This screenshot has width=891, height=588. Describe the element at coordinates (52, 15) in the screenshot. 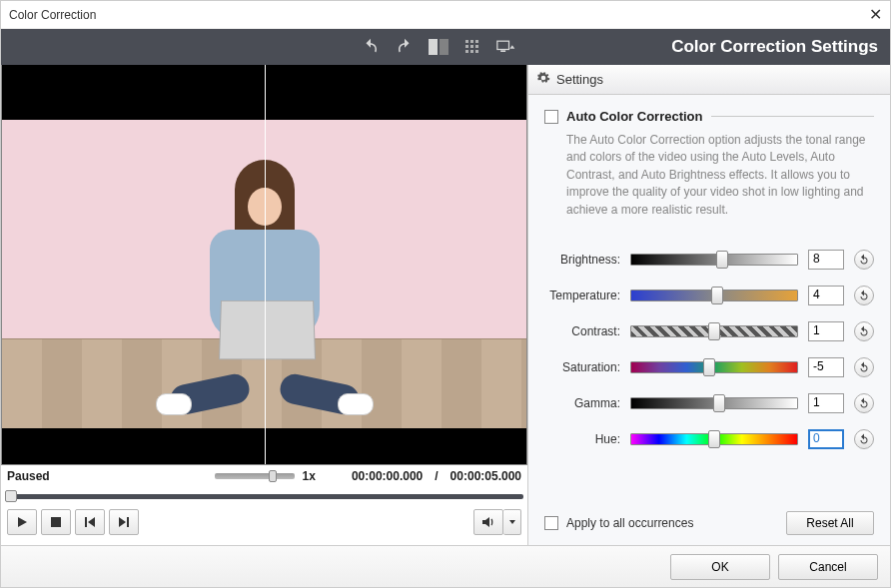

I see `window-title: Color Correction` at that location.